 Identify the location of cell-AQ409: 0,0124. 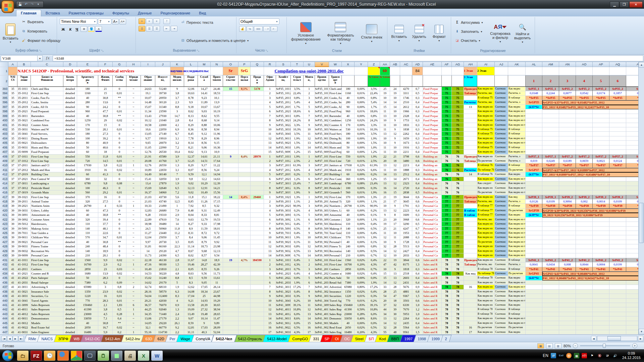
(618, 161).